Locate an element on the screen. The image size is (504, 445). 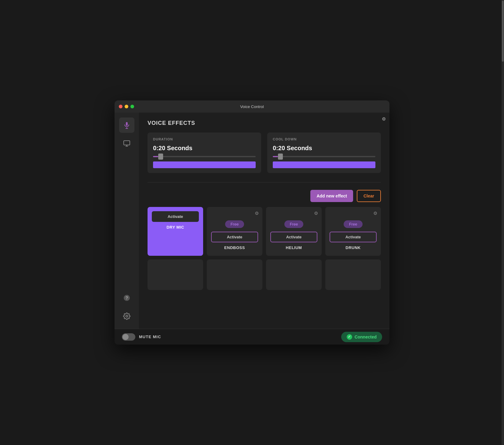
traffic-lights is located at coordinates (126, 107).